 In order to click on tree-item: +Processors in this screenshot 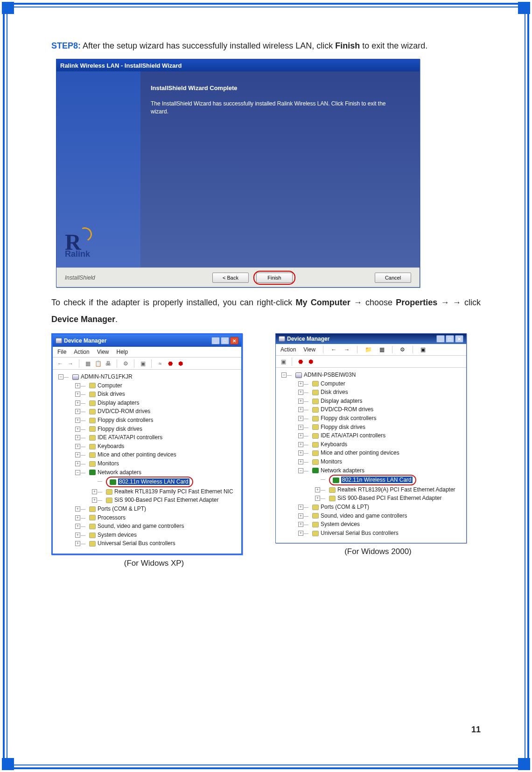, I will do `click(160, 518)`.